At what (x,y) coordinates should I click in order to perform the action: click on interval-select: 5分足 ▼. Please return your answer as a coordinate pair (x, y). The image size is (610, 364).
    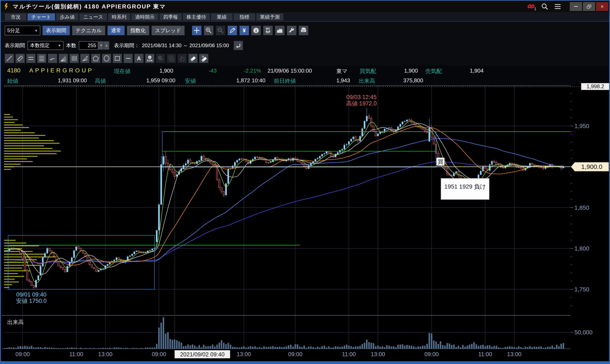
    Looking at the image, I should click on (23, 30).